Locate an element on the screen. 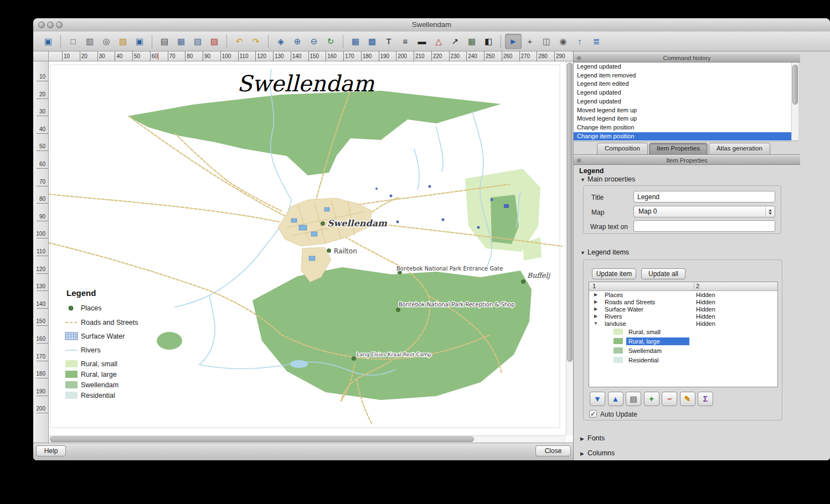 Image resolution: width=830 pixels, height=504 pixels. export-pdf-button: ▨ is located at coordinates (214, 41).